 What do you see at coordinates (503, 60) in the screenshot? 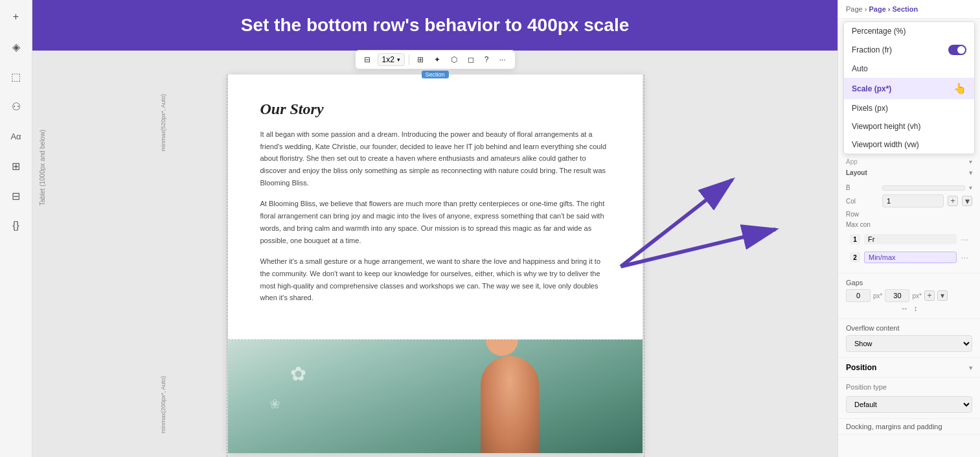
I see `toolbar-more: ···` at bounding box center [503, 60].